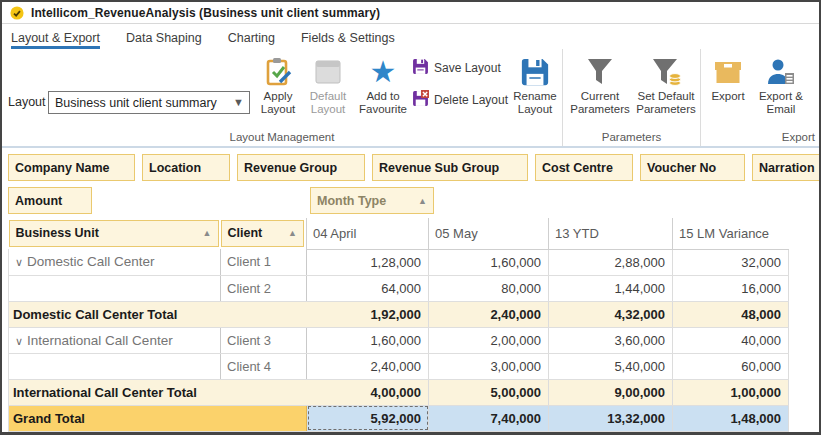  What do you see at coordinates (611, 262) in the screenshot?
I see `value-cell: 2,88,000` at bounding box center [611, 262].